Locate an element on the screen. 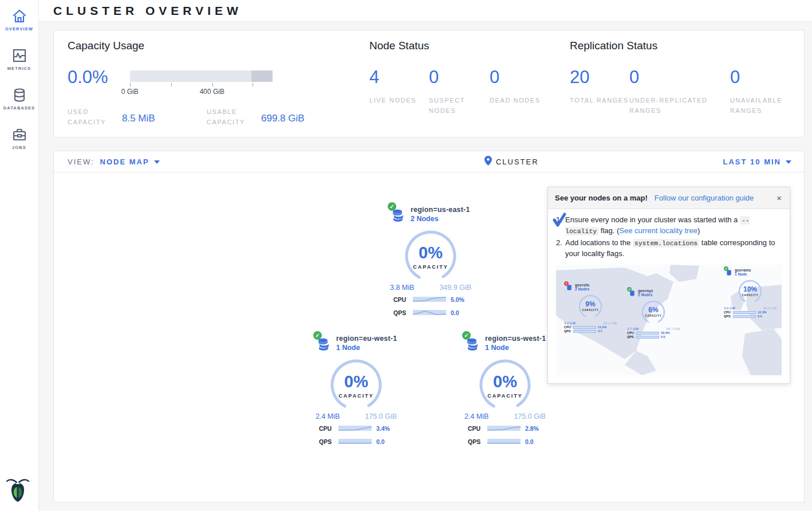 The height and width of the screenshot is (511, 812). sidebar-item-overview: OVERVIEW is located at coordinates (19, 19).